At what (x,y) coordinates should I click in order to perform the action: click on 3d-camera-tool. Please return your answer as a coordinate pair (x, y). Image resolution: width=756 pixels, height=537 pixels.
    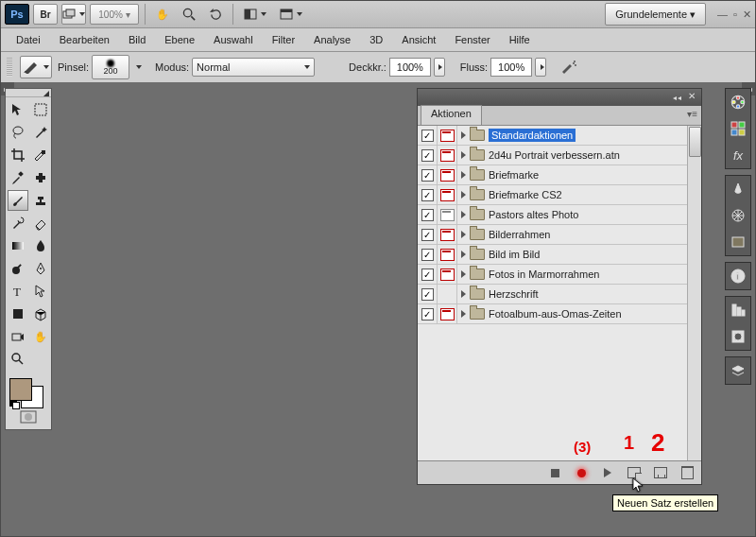
    Looking at the image, I should click on (18, 337).